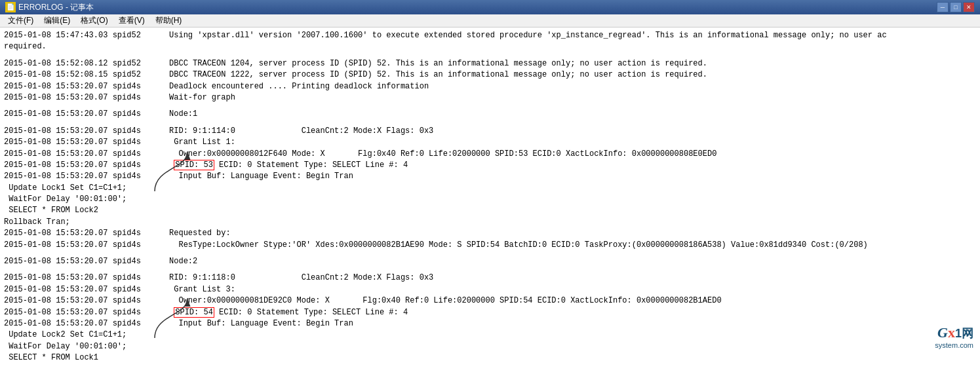 The image size is (980, 374). Describe the element at coordinates (490, 47) in the screenshot. I see `log-line-2: required.` at that location.